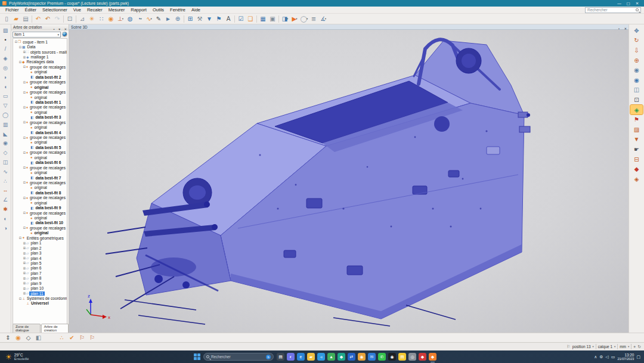  Describe the element at coordinates (40, 253) in the screenshot. I see `tree-node: ⊞▱plan 3` at that location.